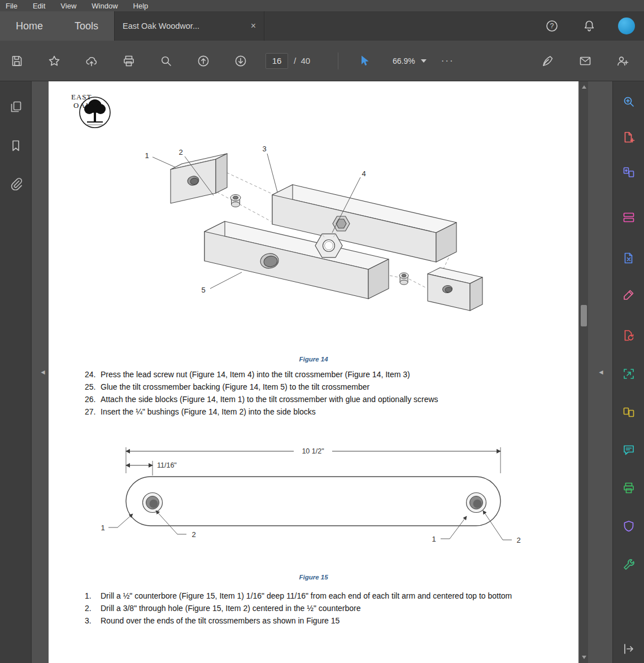  What do you see at coordinates (81, 97) in the screenshot?
I see `svg-text: EAST` at bounding box center [81, 97].